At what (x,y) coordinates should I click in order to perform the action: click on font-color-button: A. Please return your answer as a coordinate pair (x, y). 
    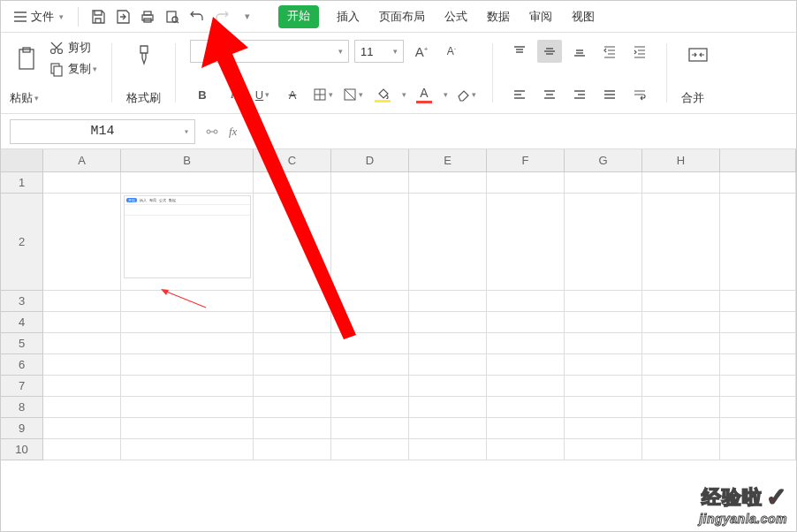
    Looking at the image, I should click on (424, 95).